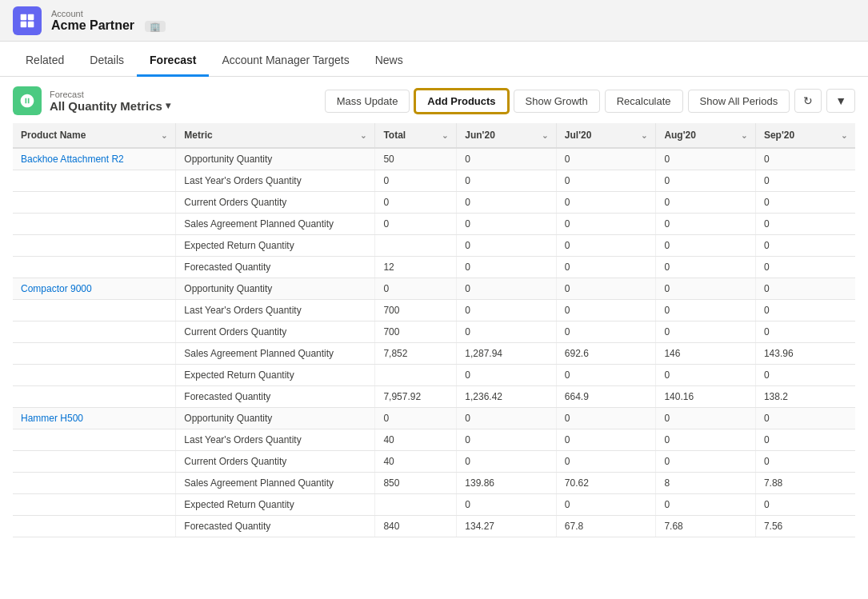  I want to click on cell-total: 50, so click(416, 159).